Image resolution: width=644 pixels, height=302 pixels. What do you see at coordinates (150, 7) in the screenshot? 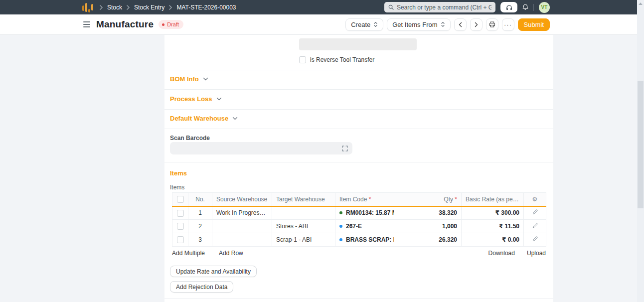
I see `breadcrumb-stock-entry: Stock Entry` at bounding box center [150, 7].